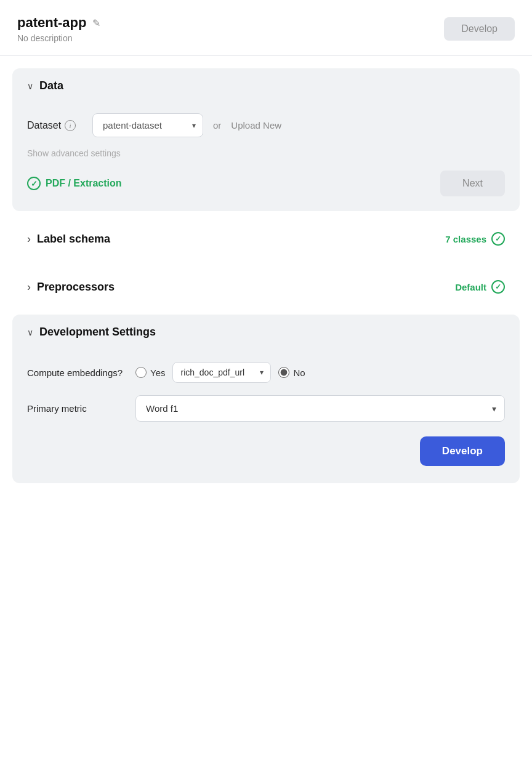 The height and width of the screenshot is (783, 532). What do you see at coordinates (479, 29) in the screenshot?
I see `header-develop-button: Develop` at bounding box center [479, 29].